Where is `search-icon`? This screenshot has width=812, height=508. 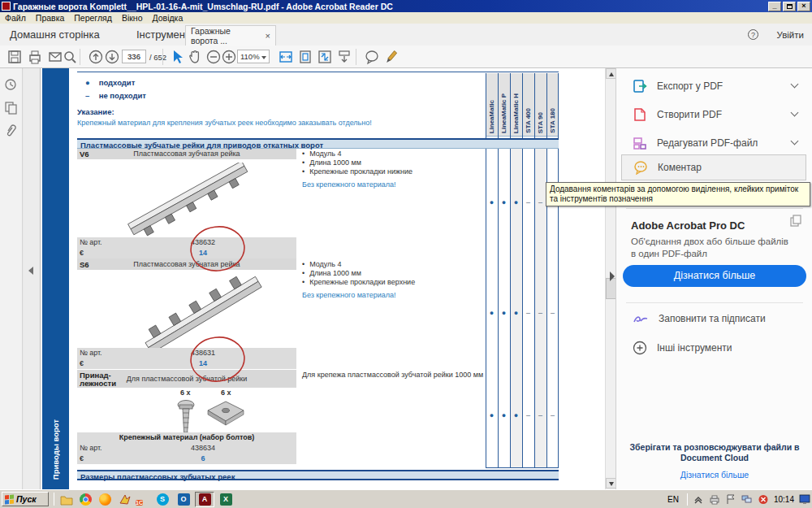
search-icon is located at coordinates (70, 57).